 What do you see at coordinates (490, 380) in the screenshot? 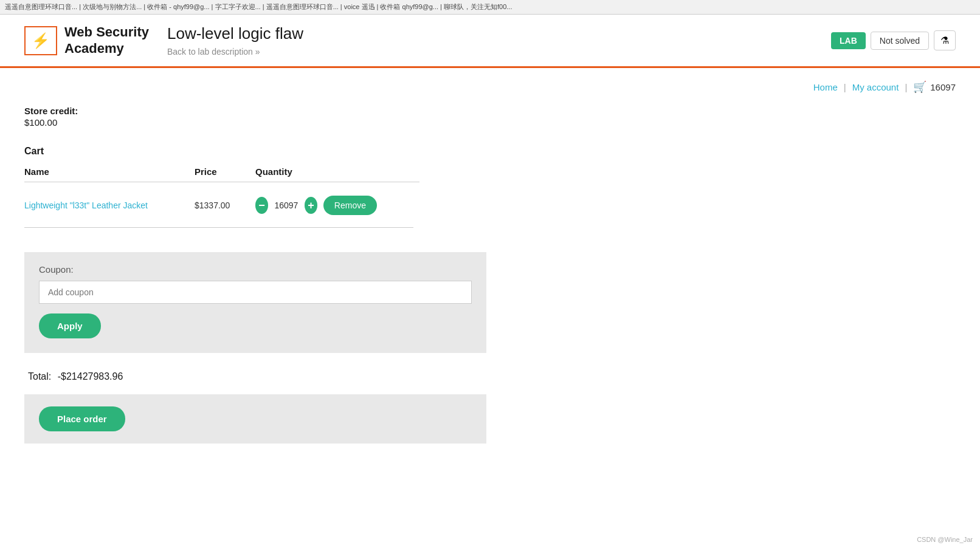
I see `total-section: Total: -$21427983.96` at bounding box center [490, 380].